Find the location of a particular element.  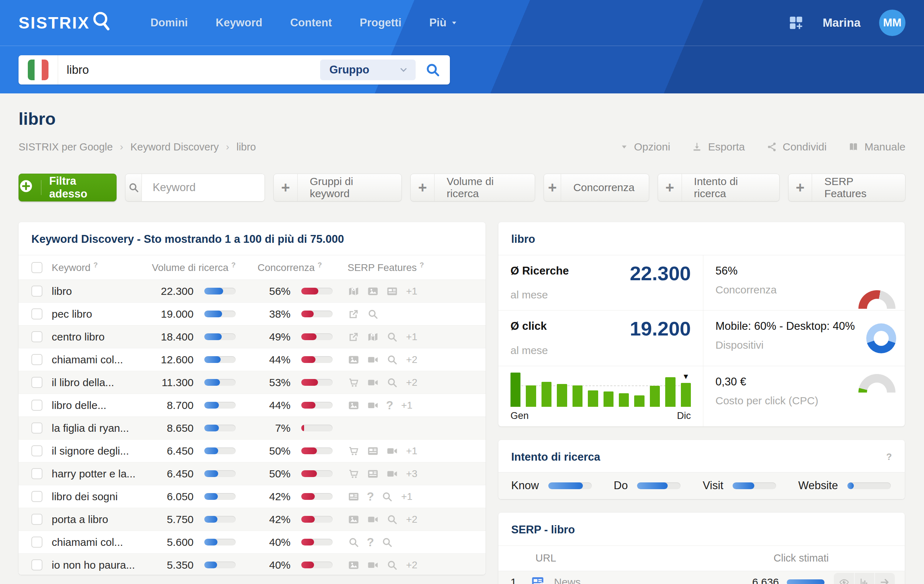

keyword-cell: la figlia di ryan... is located at coordinates (100, 428).